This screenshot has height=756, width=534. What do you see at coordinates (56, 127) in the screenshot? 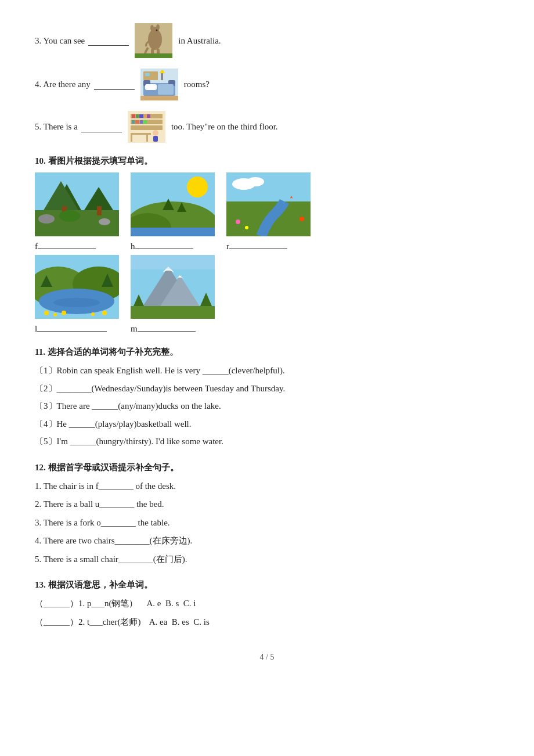
I see `q5-text-before: 5. There is a` at bounding box center [56, 127].